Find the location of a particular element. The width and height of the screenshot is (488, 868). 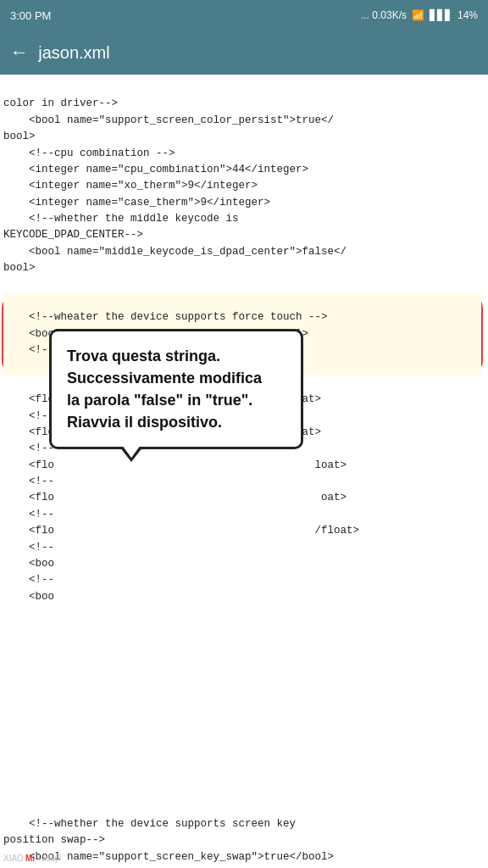

status-left: 3:00 PM is located at coordinates (30, 15).